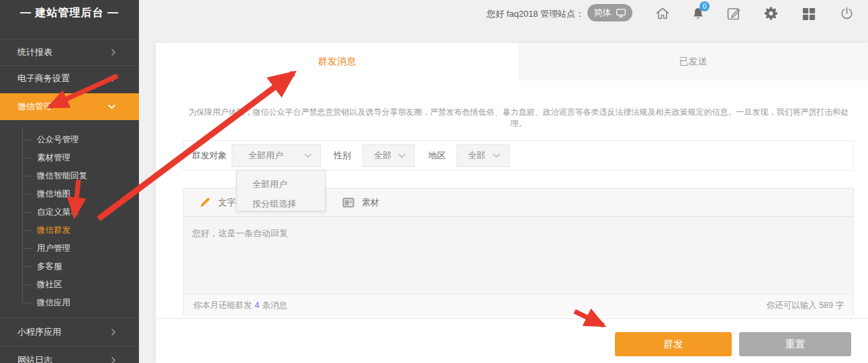 This screenshot has width=868, height=363. Describe the element at coordinates (563, 14) in the screenshot. I see `site-label: 管理站点：` at that location.